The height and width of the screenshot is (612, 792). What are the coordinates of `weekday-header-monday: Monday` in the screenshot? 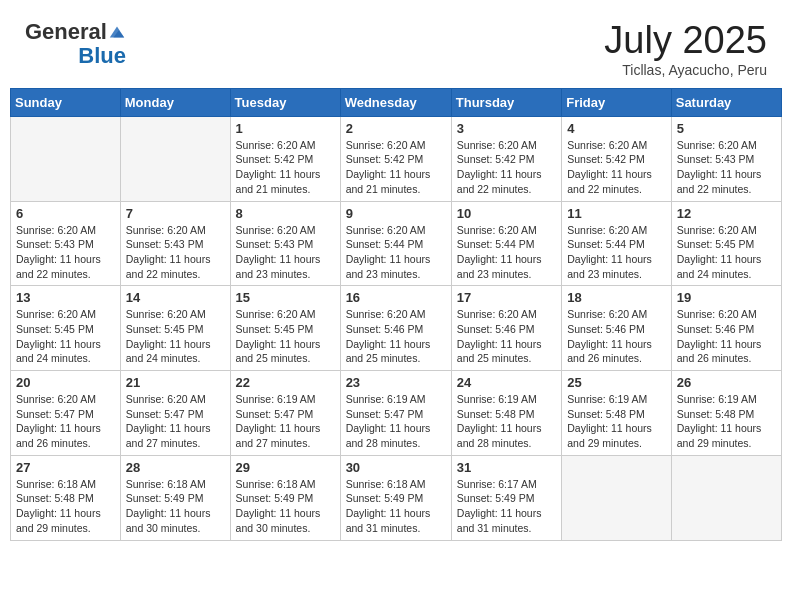 It's located at (175, 102).